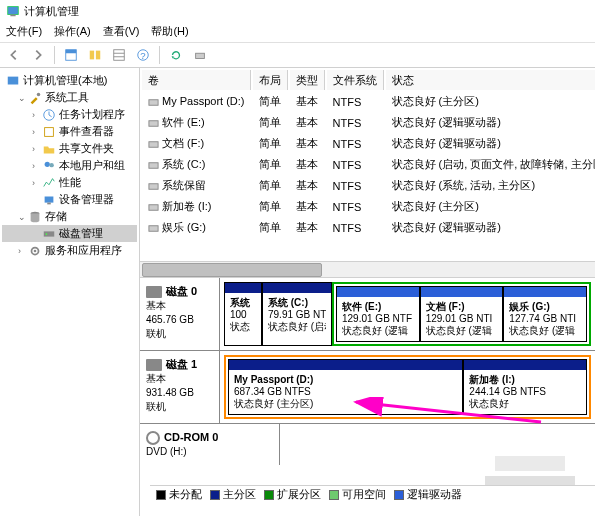  Describe the element at coordinates (368, 269) in the screenshot. I see `horizontal-scrollbar` at that location.